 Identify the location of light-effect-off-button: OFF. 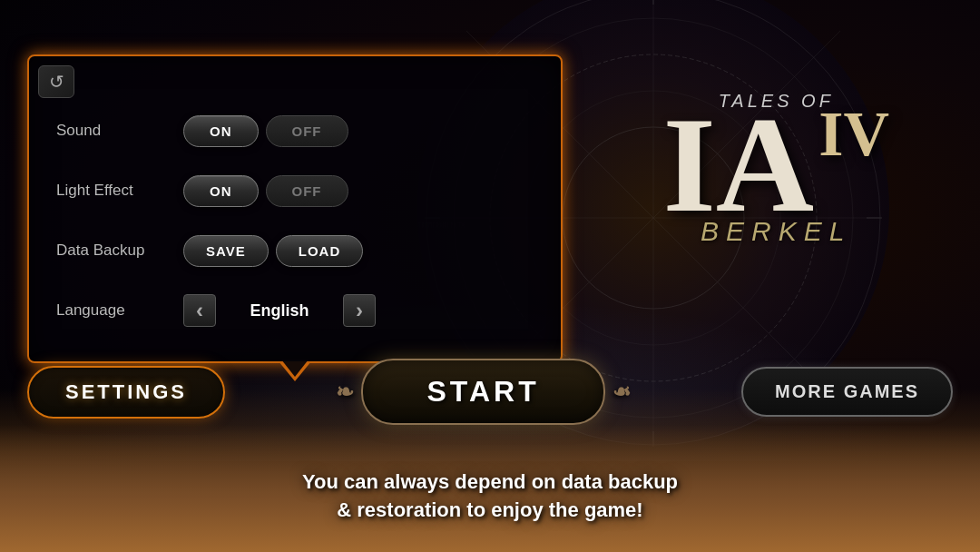
(307, 191).